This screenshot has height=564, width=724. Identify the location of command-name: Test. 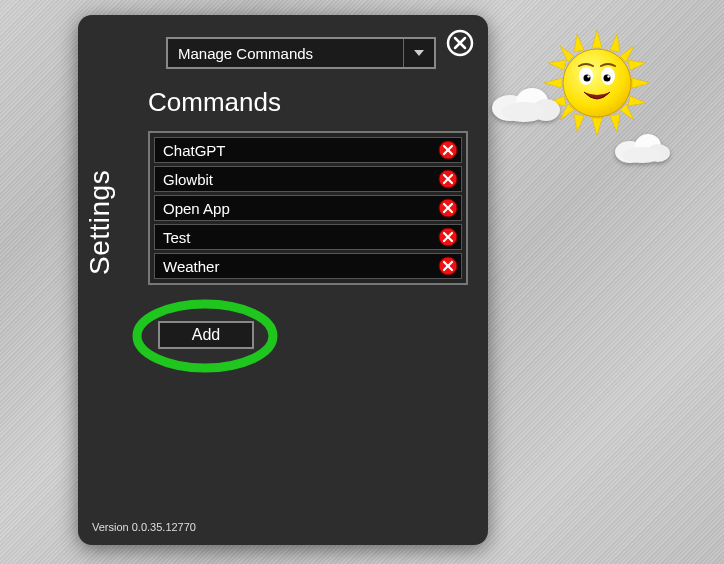
(296, 238).